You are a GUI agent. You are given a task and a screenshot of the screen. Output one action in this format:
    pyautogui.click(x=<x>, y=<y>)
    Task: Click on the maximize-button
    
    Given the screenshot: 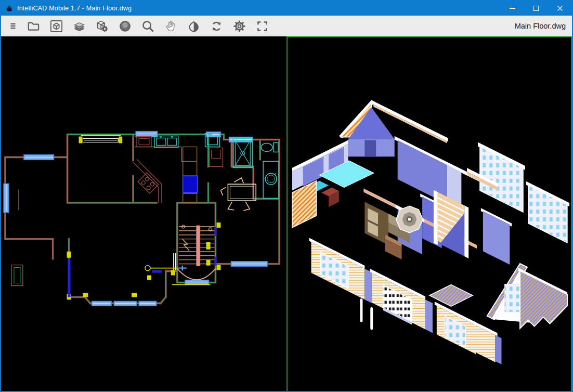 What is the action you would take?
    pyautogui.click(x=536, y=8)
    